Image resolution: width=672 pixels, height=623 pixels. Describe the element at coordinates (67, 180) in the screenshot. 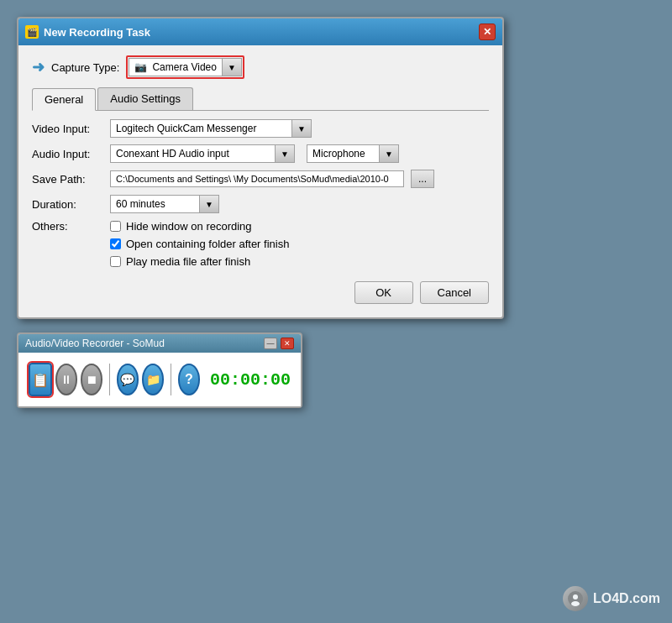

I see `save-path-label: Save Path:` at that location.